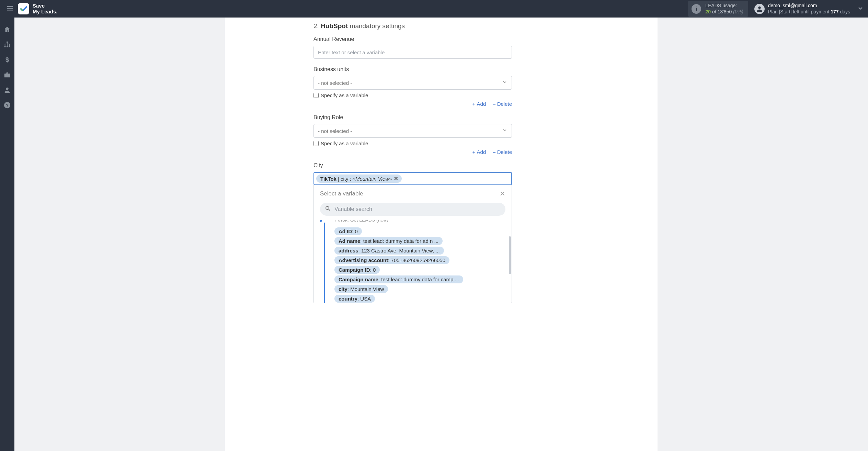 The width and height of the screenshot is (868, 451). What do you see at coordinates (7, 75) in the screenshot?
I see `briefcase-icon` at bounding box center [7, 75].